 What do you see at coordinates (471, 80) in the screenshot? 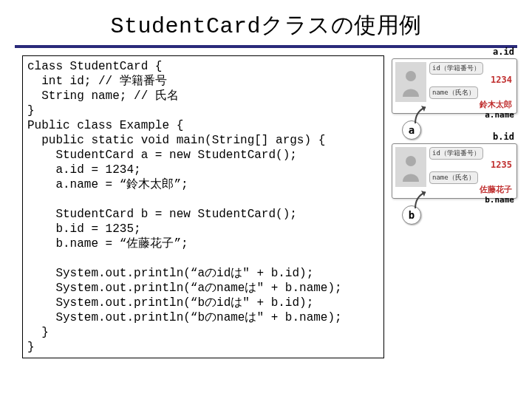
I see `field-value-id: 1234` at bounding box center [471, 80].